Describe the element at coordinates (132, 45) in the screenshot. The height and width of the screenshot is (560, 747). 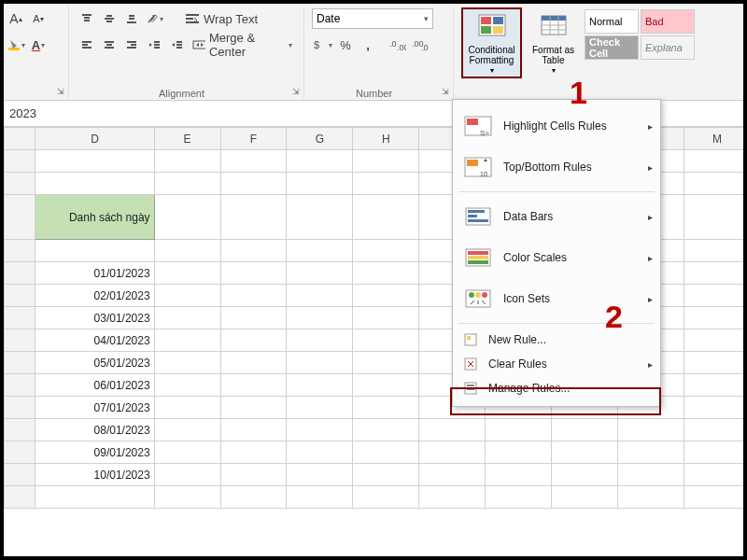
I see `align-right-button` at that location.